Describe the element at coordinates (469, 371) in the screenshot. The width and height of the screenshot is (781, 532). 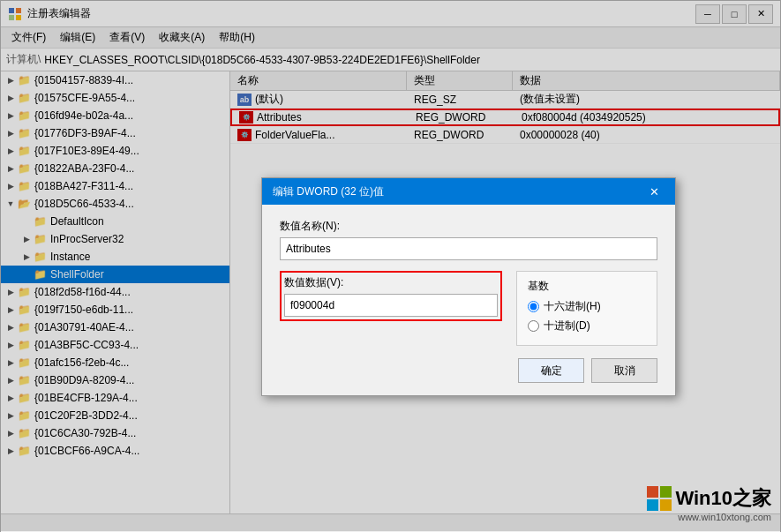
I see `dialog-buttons: 确定 取消` at that location.